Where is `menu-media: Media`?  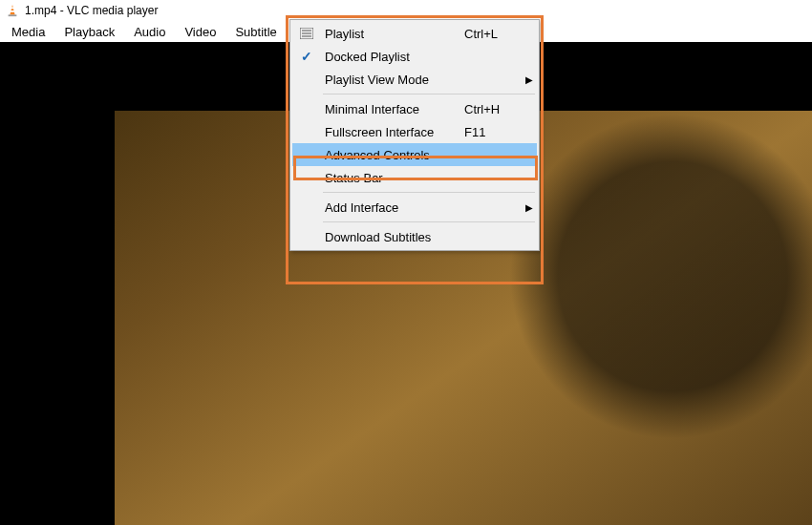
menu-media: Media is located at coordinates (29, 32).